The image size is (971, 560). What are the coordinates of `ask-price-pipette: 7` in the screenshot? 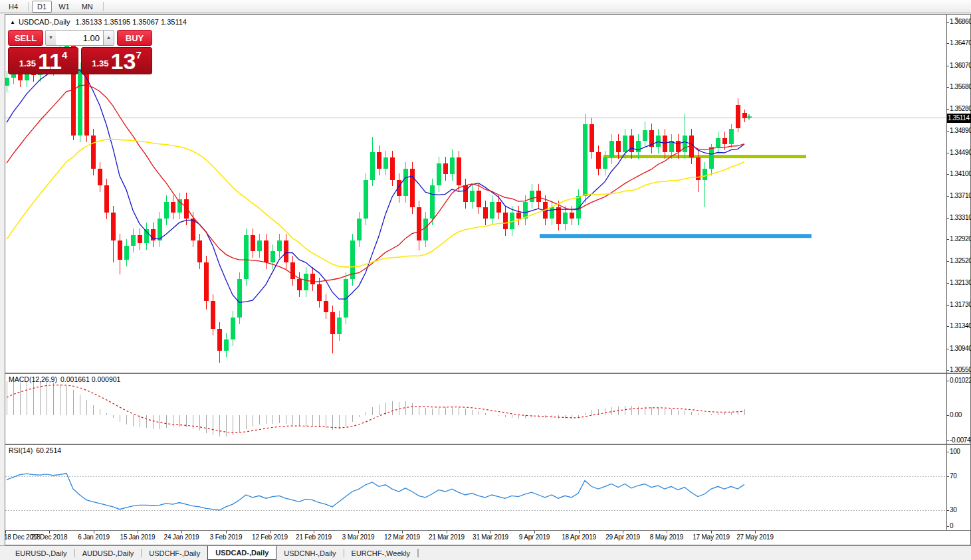 It's located at (138, 54).